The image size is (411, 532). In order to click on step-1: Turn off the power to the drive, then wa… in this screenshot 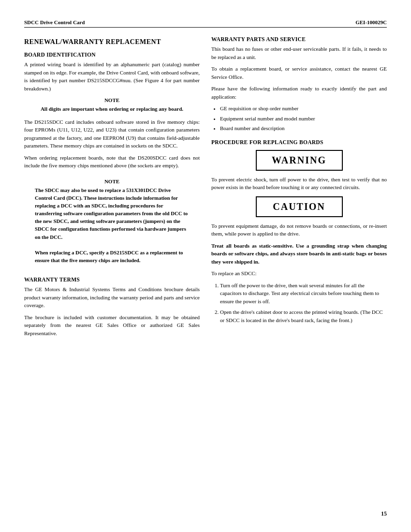, I will do `click(304, 294)`.